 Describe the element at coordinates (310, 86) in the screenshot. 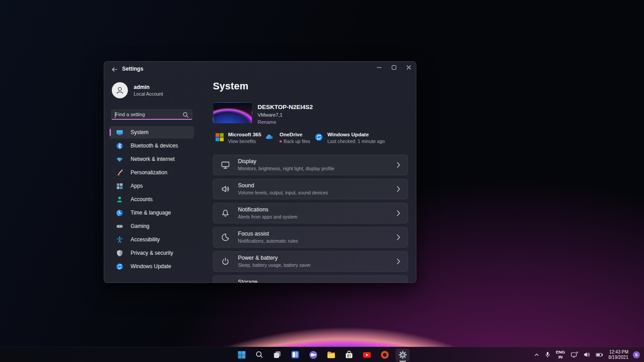

I see `page-title: System` at that location.